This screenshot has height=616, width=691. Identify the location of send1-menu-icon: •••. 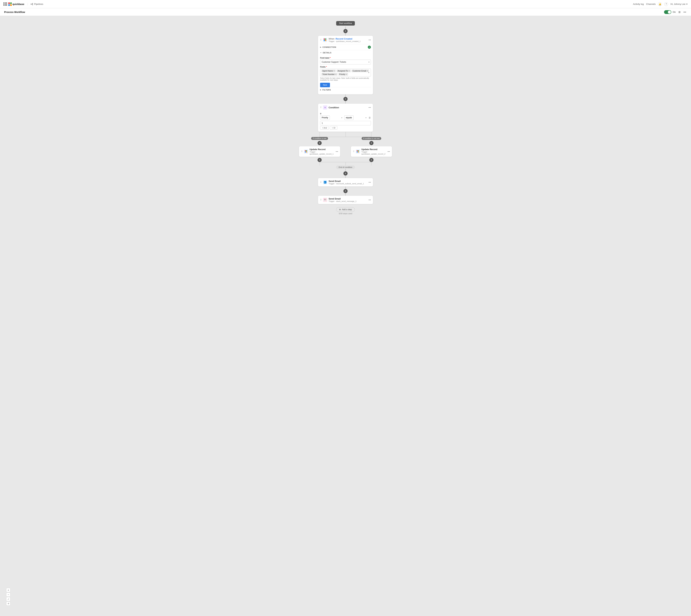
(370, 182).